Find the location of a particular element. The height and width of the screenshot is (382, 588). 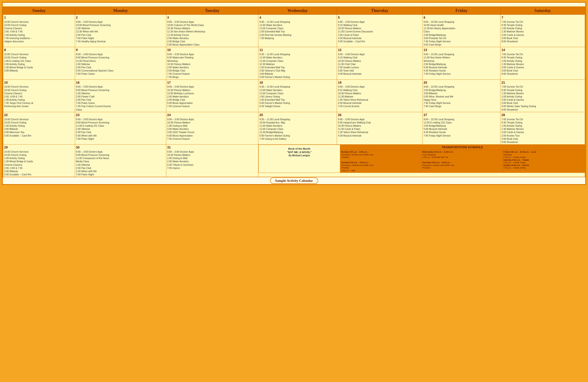

event-line: 1:30 Matinee Movies is located at coordinates (543, 64).